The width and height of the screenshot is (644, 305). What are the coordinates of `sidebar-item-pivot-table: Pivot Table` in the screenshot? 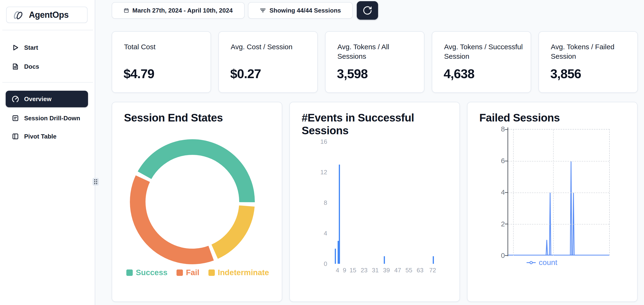 It's located at (47, 136).